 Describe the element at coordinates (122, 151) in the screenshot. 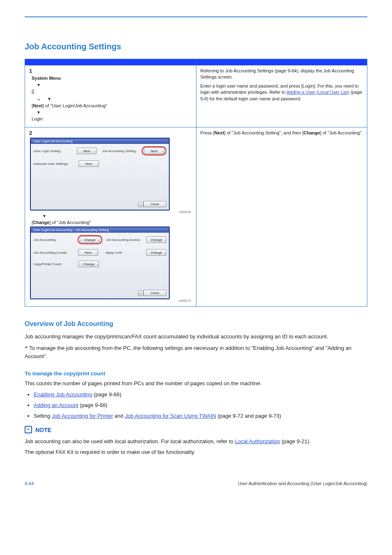

I see `ui-label: Job Accounting Setting:` at that location.